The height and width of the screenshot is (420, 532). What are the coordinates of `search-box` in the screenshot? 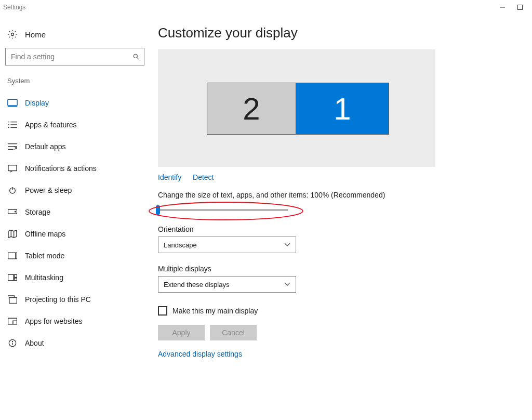 It's located at (75, 57).